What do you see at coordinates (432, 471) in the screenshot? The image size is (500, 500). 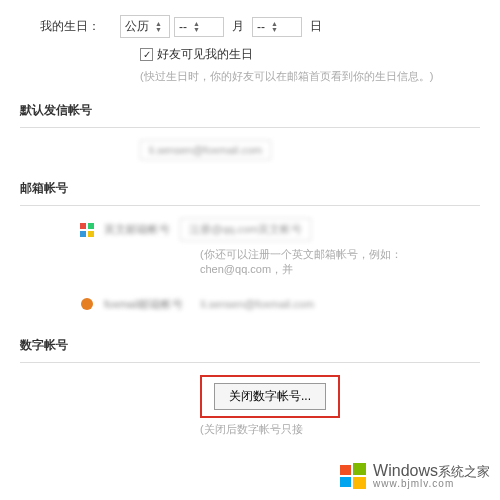 I see `watermark-main: Windows系统之家` at bounding box center [432, 471].